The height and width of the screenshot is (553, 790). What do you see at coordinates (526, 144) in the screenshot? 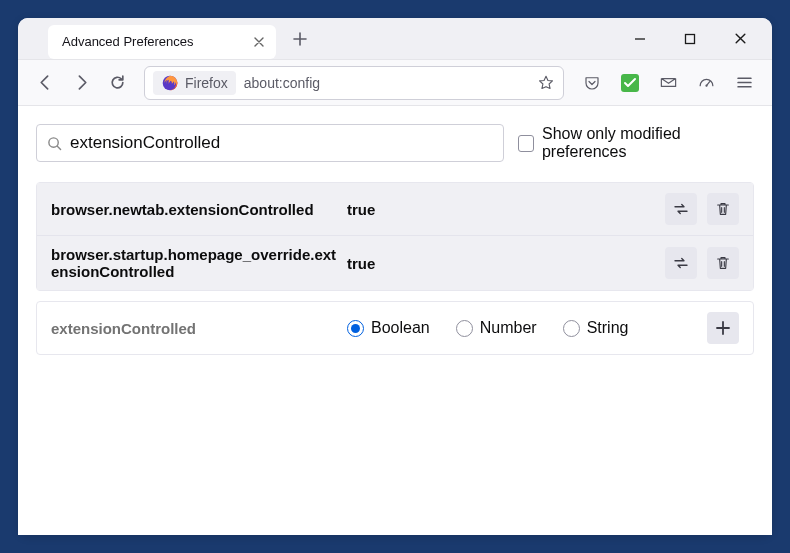
I see `checkbox-icon` at bounding box center [526, 144].